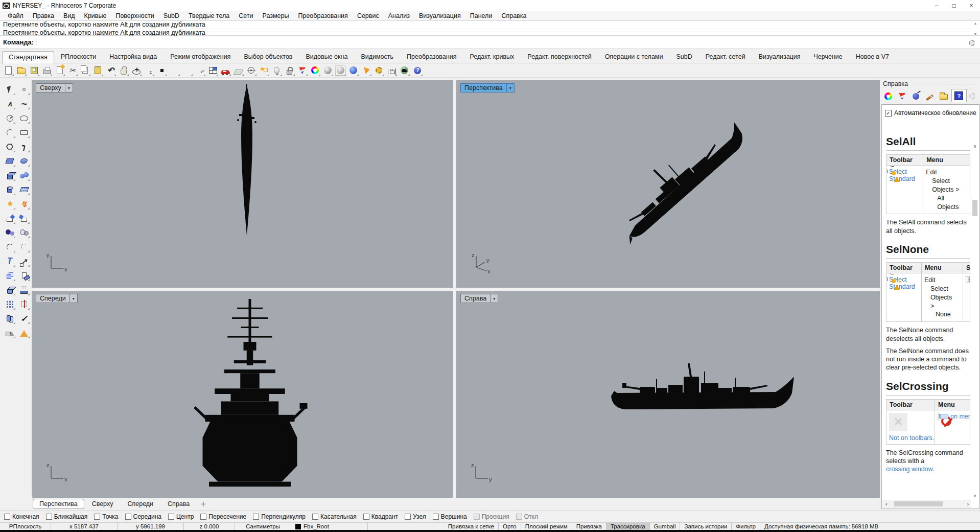  Describe the element at coordinates (381, 517) in the screenshot. I see `osnap-toggle: Квадрант` at that location.